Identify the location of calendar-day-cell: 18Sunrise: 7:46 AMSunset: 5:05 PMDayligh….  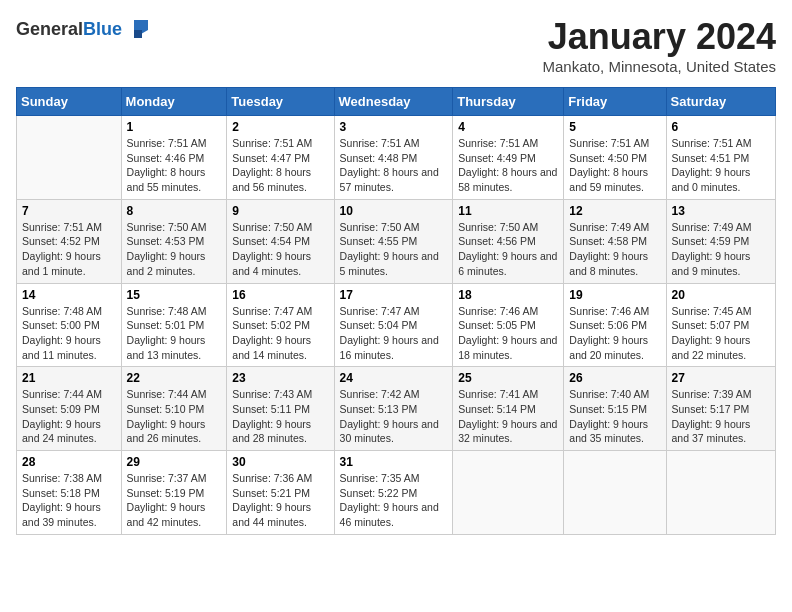
(508, 325).